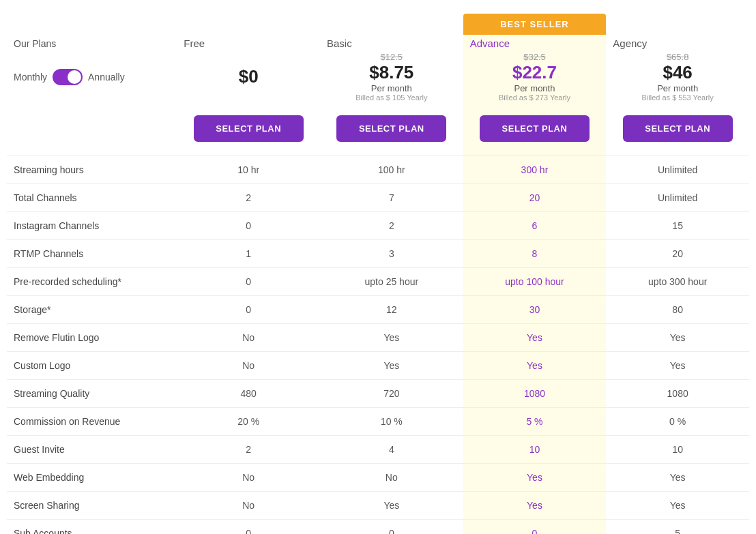 This screenshot has height=534, width=756. Describe the element at coordinates (378, 394) in the screenshot. I see `feature-row: Streaming Quality48072010801080` at that location.